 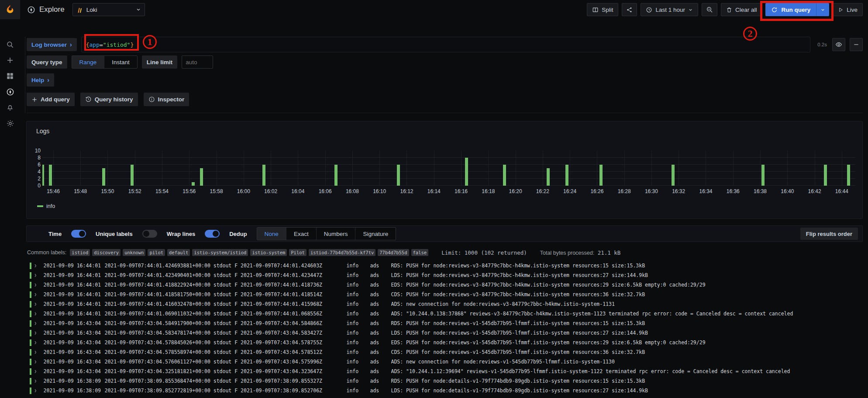 I want to click on line-limit-label: Line limit, so click(x=160, y=62).